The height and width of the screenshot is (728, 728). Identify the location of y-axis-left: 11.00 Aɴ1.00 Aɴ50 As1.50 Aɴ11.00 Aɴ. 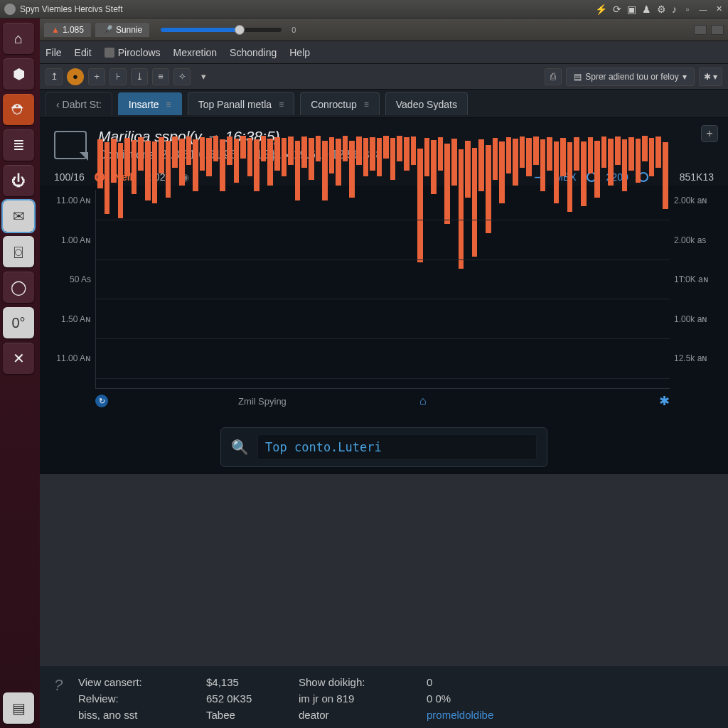
(75, 289).